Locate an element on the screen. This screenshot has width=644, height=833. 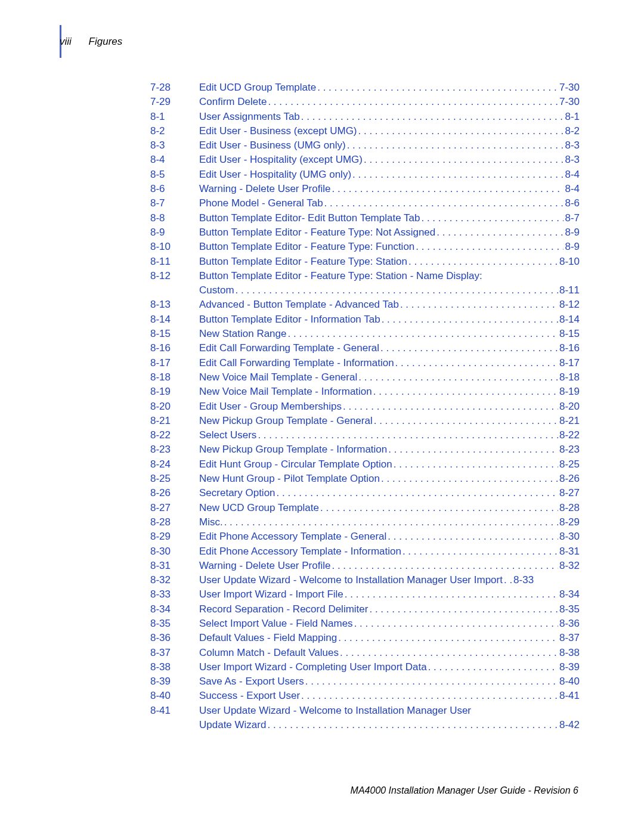
toc-row: 8-13Advanced - Button Template - Advance… is located at coordinates (365, 305).